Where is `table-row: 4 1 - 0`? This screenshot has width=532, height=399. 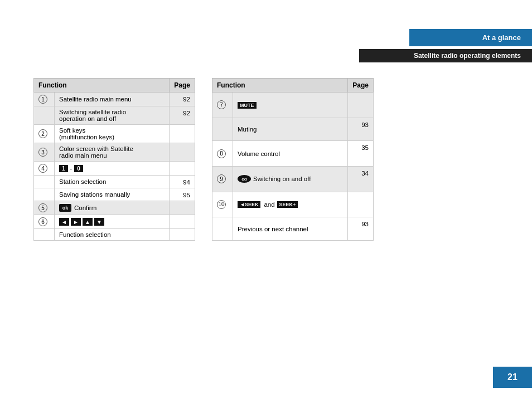 table-row: 4 1 - 0 is located at coordinates (115, 168).